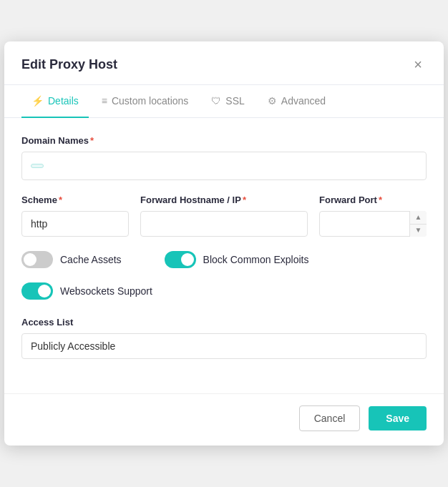  Describe the element at coordinates (272, 101) in the screenshot. I see `advanced-icon: ⚙` at that location.